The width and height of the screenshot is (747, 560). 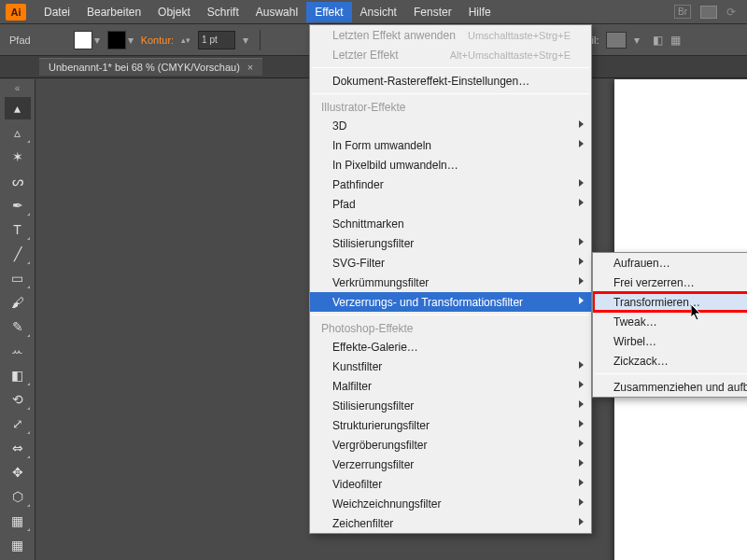 What do you see at coordinates (250, 67) in the screenshot?
I see `close-tab-icon: ×` at bounding box center [250, 67].